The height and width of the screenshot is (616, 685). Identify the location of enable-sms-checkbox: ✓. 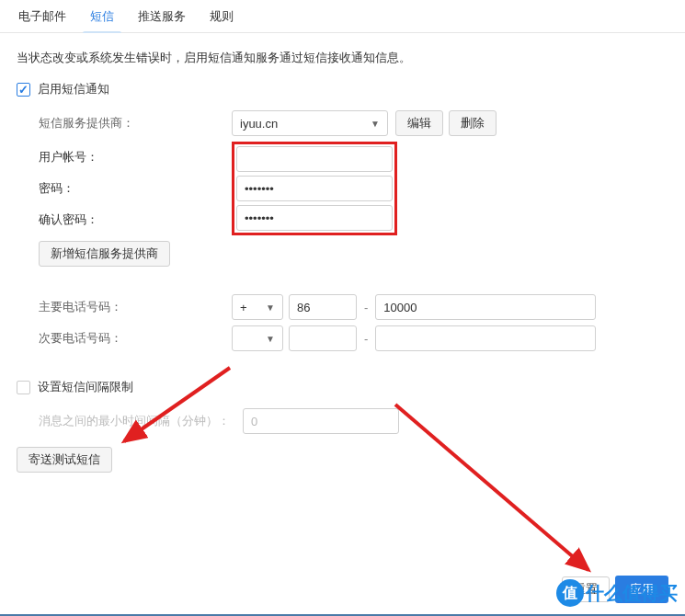
(24, 90).